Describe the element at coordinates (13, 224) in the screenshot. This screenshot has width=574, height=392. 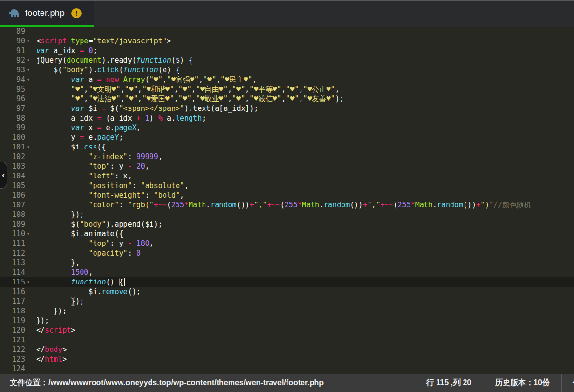
I see `line-number: 109` at that location.